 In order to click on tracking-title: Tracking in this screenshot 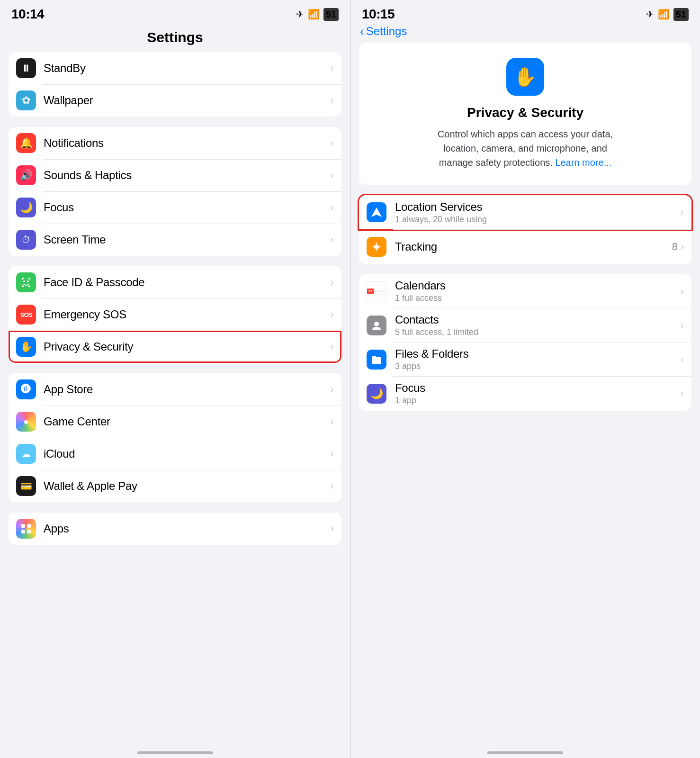, I will do `click(533, 247)`.